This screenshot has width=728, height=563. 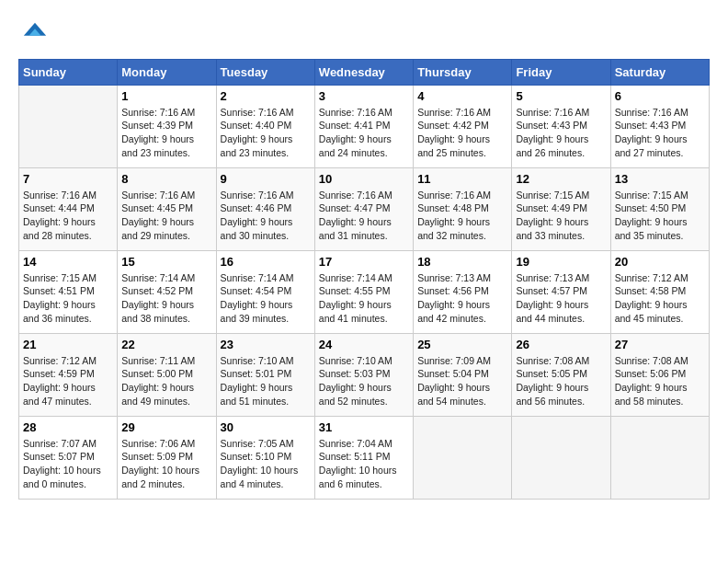 What do you see at coordinates (166, 464) in the screenshot?
I see `day-content: Sunrise: 7:06 AM Sunset: 5:09 PM Dayligh…` at bounding box center [166, 464].